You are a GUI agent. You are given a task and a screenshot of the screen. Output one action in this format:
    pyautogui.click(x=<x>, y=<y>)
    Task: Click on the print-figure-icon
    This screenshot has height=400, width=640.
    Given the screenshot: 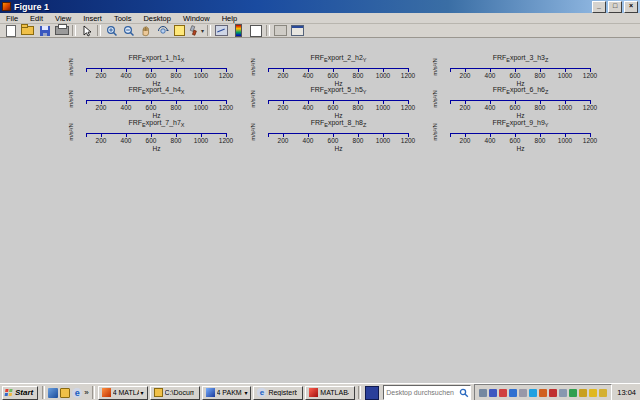 What is the action you would take?
    pyautogui.click(x=62, y=31)
    